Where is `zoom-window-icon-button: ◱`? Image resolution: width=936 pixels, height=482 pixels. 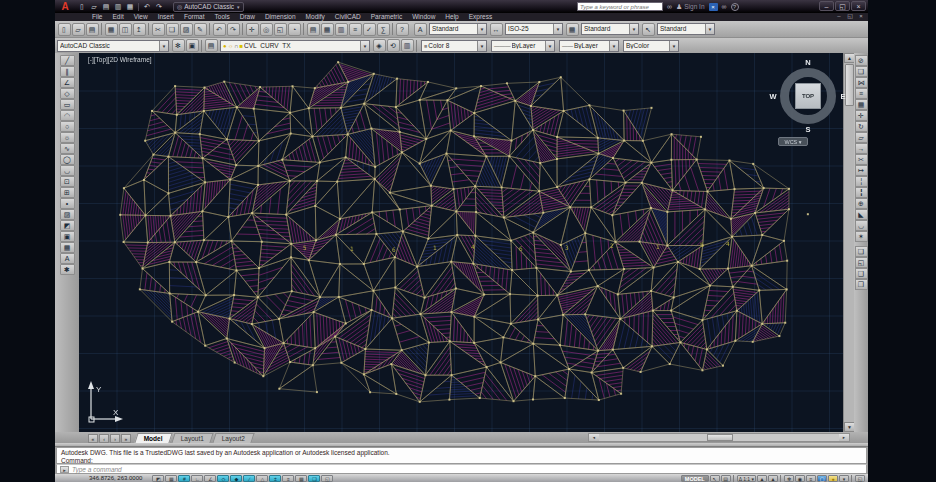 zoom-window-icon-button: ◱ is located at coordinates (280, 30).